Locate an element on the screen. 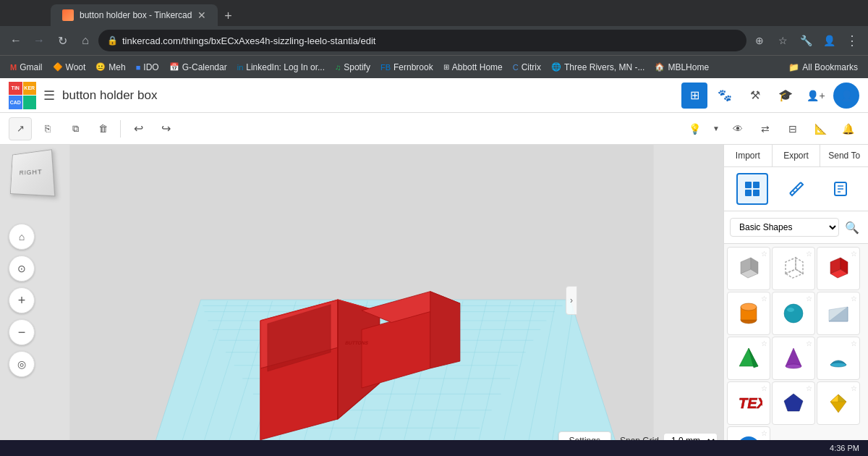 This screenshot has width=868, height=456. select-tool-btn: ↗ is located at coordinates (20, 129).